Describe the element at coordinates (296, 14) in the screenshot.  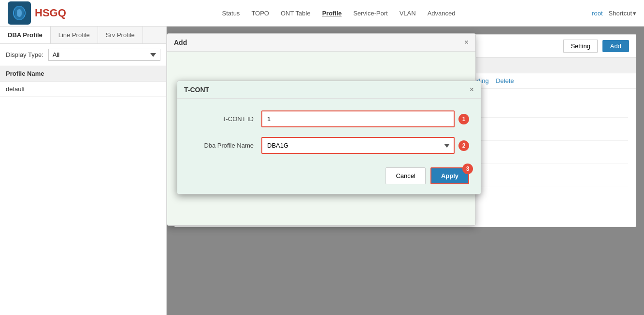
I see `nav-ont-table: ONT Table` at that location.